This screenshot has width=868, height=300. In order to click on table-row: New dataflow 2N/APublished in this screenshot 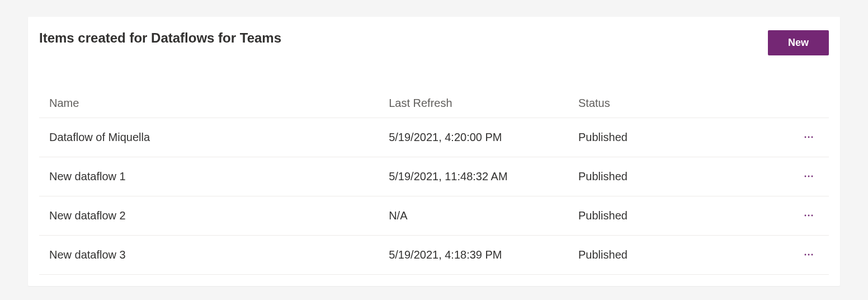, I will do `click(434, 216)`.